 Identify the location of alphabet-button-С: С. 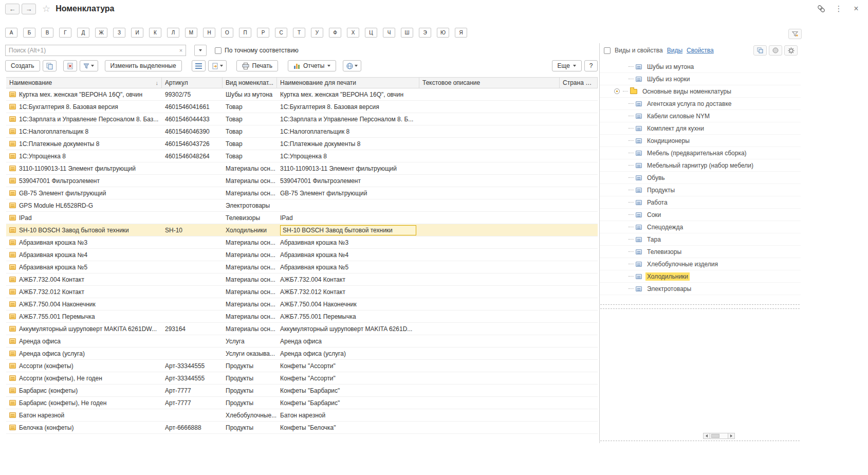
(281, 33).